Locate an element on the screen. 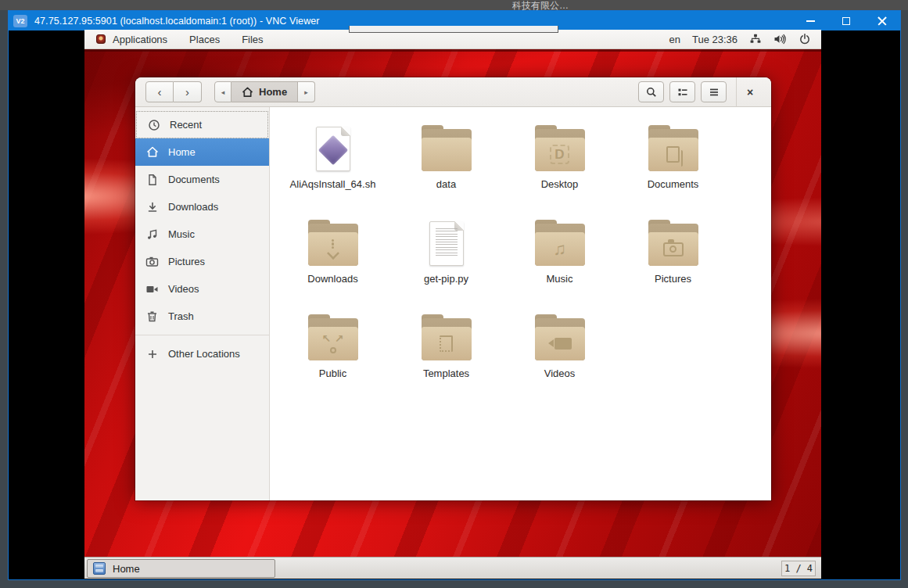 Image resolution: width=908 pixels, height=588 pixels. desktop-emblem-icon: D is located at coordinates (559, 155).